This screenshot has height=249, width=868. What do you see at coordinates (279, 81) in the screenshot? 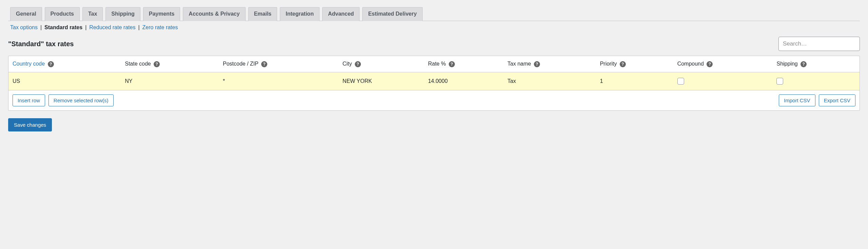
I see `cell-postcode: *` at bounding box center [279, 81].